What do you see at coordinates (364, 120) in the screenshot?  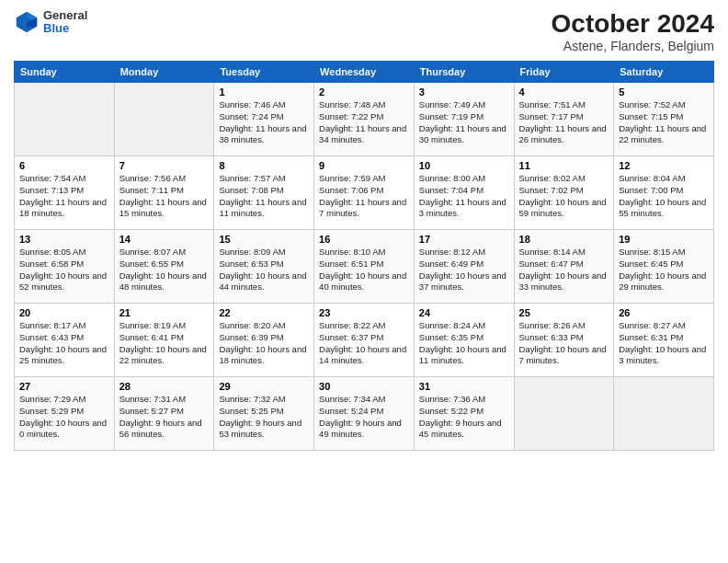 I see `week-row-1: 1Sunrise: 7:46 AM Sunset: 7:24 PM Daylig…` at bounding box center [364, 120].